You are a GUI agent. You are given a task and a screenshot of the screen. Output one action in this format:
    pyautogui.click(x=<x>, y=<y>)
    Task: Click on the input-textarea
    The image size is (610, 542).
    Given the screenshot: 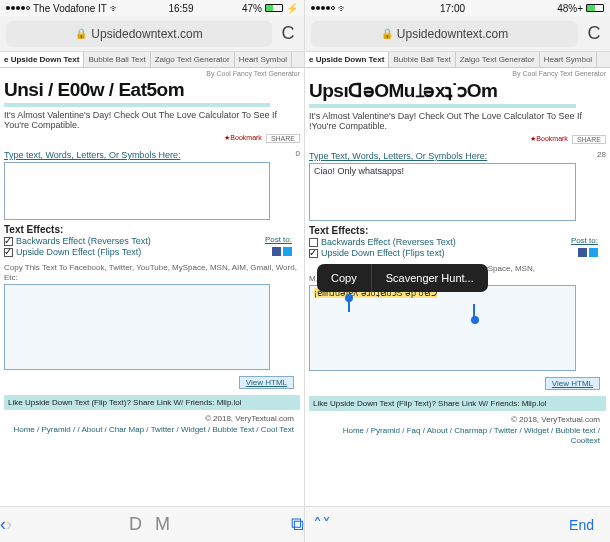 What is the action you would take?
    pyautogui.click(x=137, y=191)
    